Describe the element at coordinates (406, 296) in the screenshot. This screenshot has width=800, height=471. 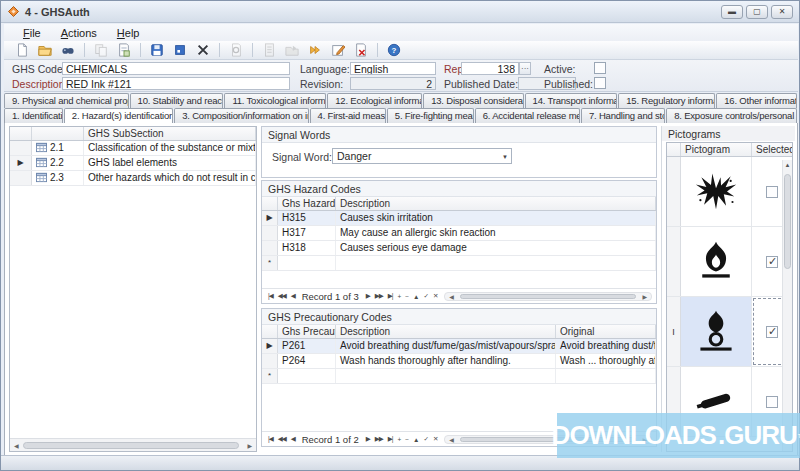
I see `nav-button: −` at that location.